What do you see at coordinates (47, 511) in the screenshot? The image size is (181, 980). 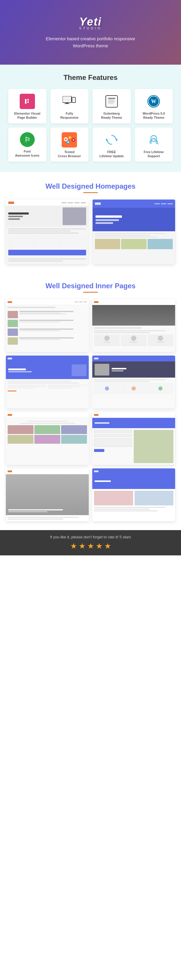 I see `inner1-text` at bounding box center [47, 511].